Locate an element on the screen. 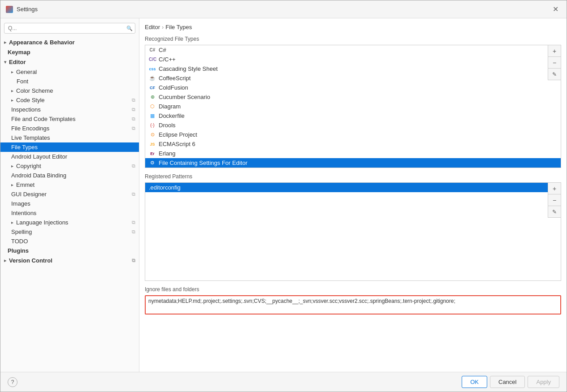  pattern-item: .editorconfig is located at coordinates (353, 187).